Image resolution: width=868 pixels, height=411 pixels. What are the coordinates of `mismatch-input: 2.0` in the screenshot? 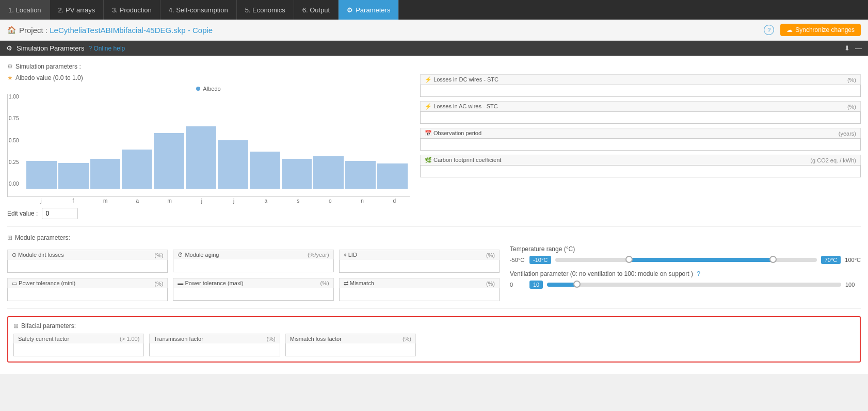 It's located at (419, 295).